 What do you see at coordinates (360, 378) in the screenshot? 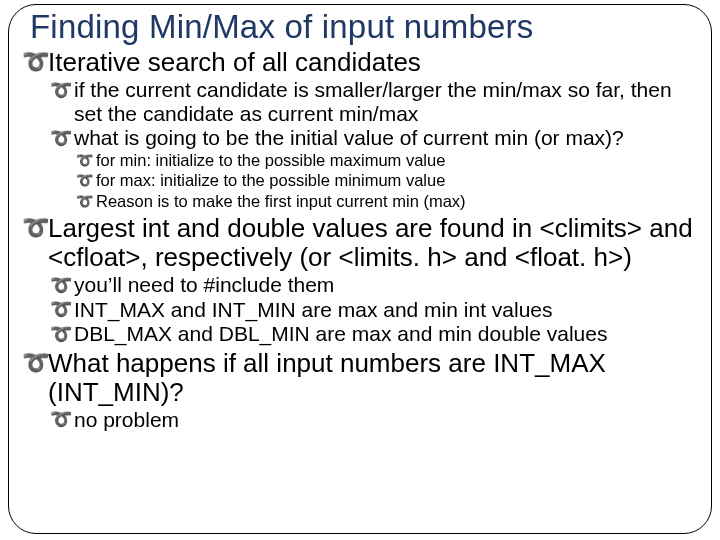
I see `bullet-l1: What happens if all input numbers are IN…` at bounding box center [360, 378].